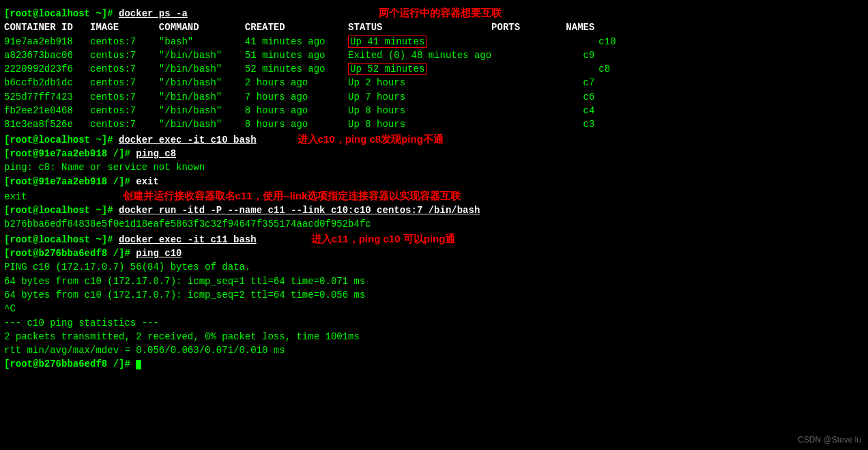 The image size is (868, 450). What do you see at coordinates (188, 140) in the screenshot?
I see `cmd-exec-c10: docker exec -it c10 bash` at bounding box center [188, 140].